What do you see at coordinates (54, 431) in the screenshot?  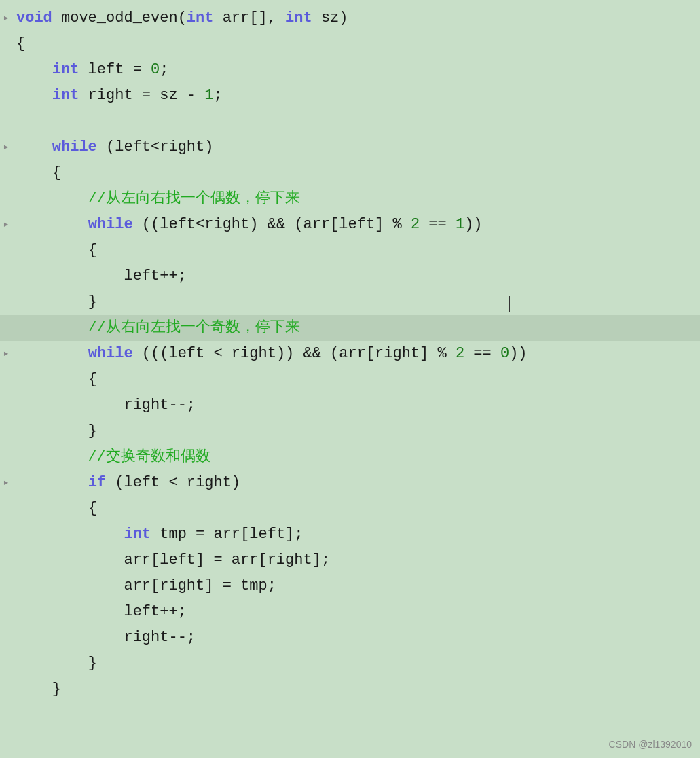 I see `line-content-17: }` at bounding box center [54, 431].